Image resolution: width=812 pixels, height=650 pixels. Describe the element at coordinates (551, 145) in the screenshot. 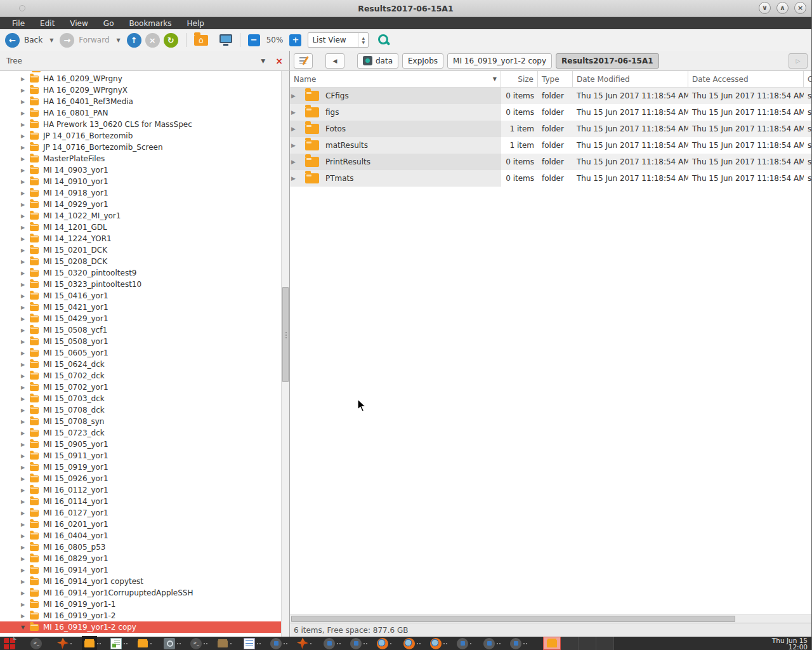

I see `file-row: ▶ matResults 1 item folder Thu 15 Jun 20…` at that location.